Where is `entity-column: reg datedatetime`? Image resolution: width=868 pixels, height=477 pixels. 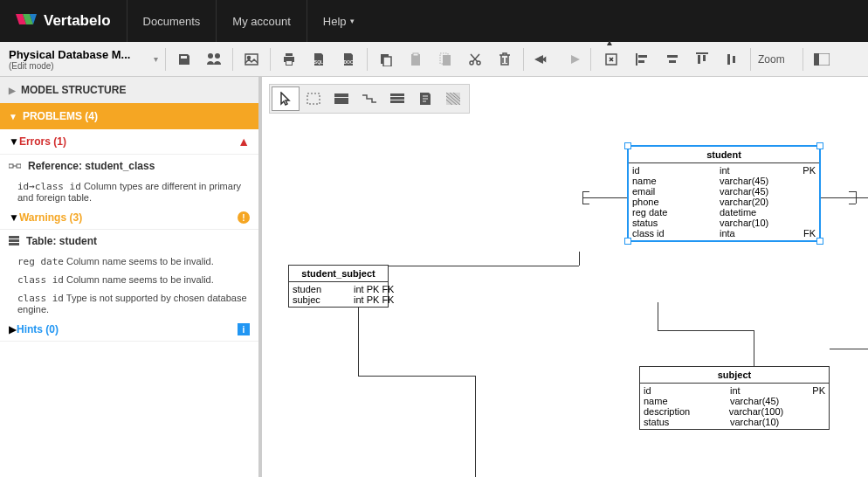 entity-column: reg datedatetime is located at coordinates (724, 212).